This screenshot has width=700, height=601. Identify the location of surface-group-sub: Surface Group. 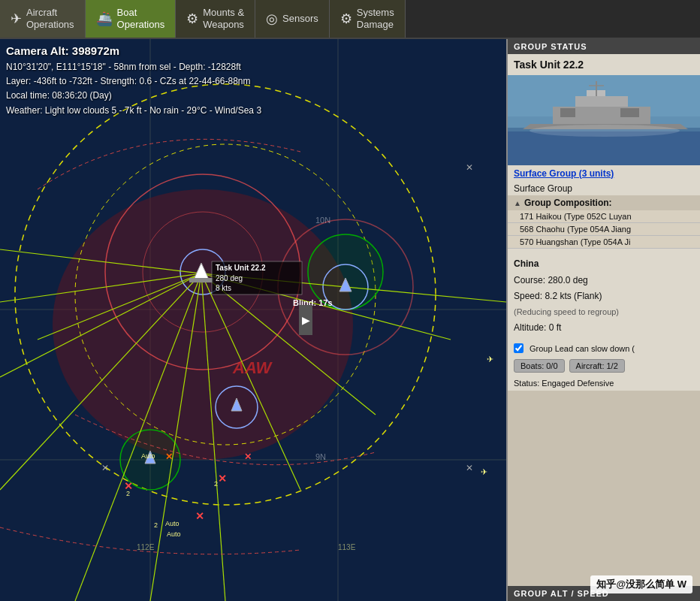
(604, 189).